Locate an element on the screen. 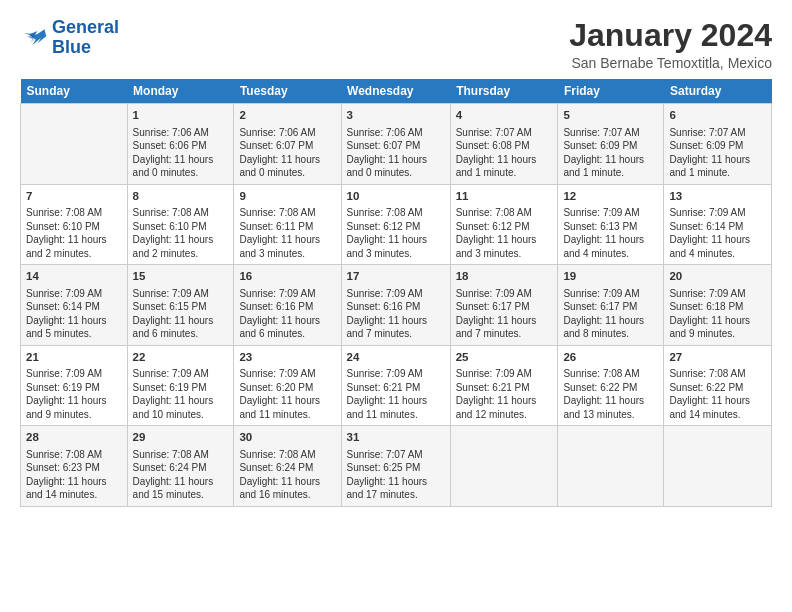 The image size is (792, 612). calendar-cell: 13Sunrise: 7:09 AM Sunset: 6:14 PM Dayli… is located at coordinates (718, 224).